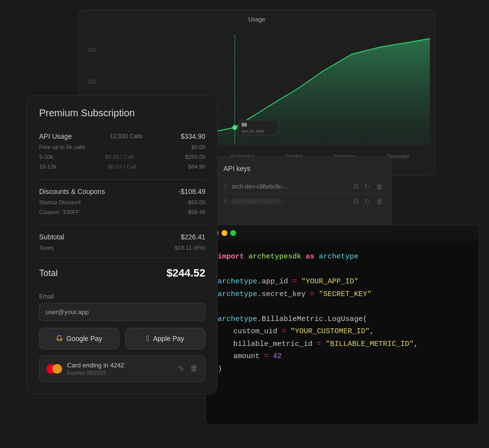 Image resolution: width=489 pixels, height=448 pixels. What do you see at coordinates (195, 157) in the screenshot?
I see `tier1-amount: $250.00` at bounding box center [195, 157].